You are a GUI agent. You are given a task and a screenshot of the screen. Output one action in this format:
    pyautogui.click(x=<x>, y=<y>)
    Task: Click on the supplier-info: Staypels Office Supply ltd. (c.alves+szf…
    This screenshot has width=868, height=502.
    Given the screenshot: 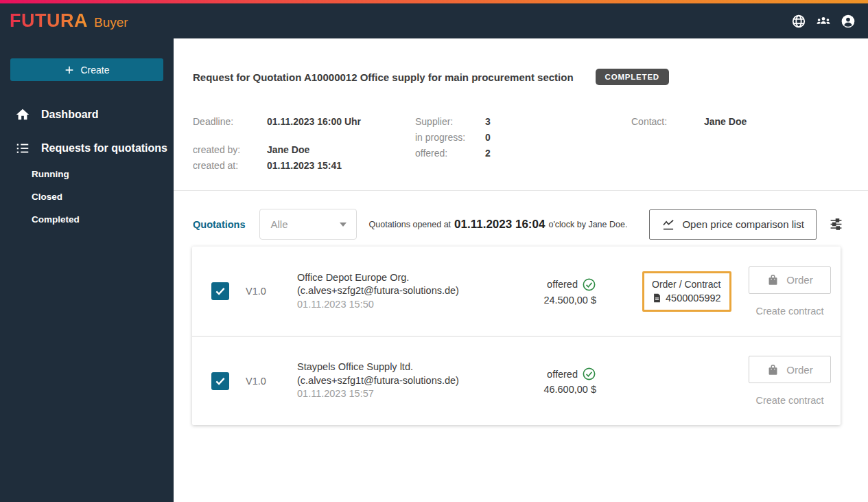 What is the action you would take?
    pyautogui.click(x=417, y=380)
    